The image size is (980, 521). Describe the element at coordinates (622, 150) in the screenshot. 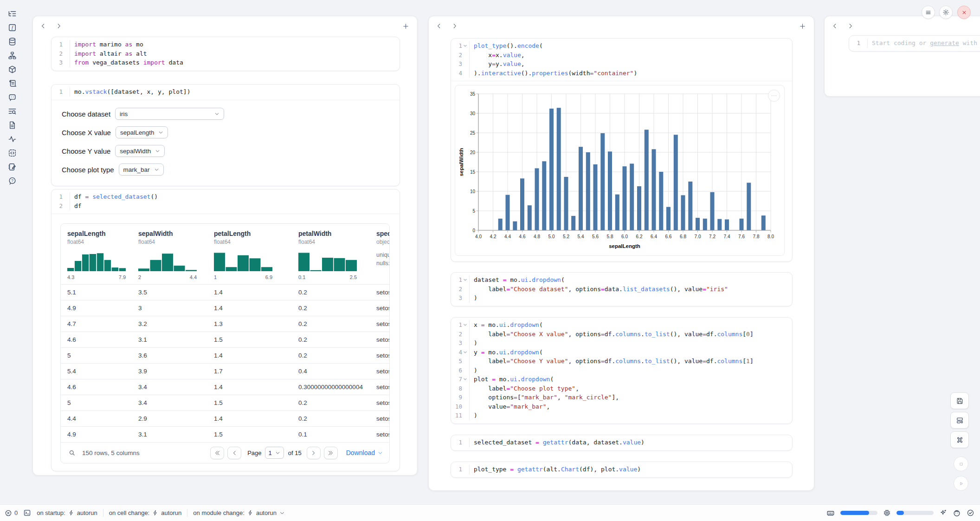

I see `cell-plot: 1plot_type().encode(2 x=x.value,3 y=y.va…` at that location.